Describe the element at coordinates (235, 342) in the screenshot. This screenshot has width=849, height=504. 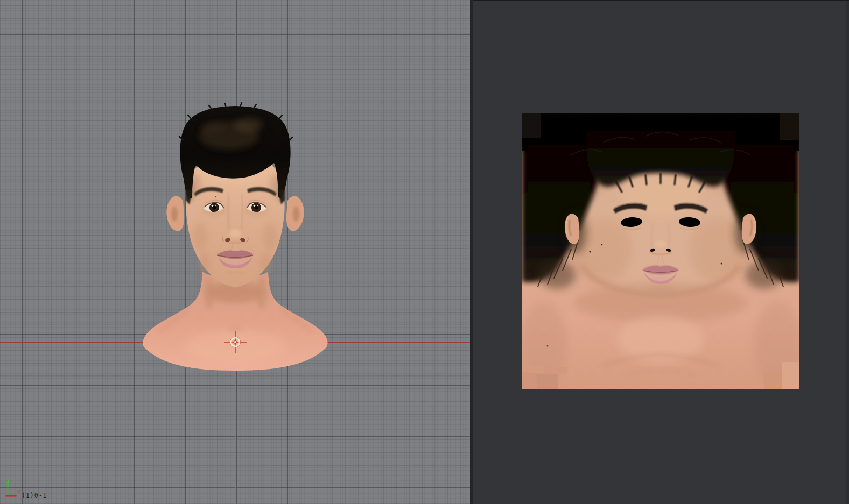
I see `3d-cursor-crosshair` at that location.